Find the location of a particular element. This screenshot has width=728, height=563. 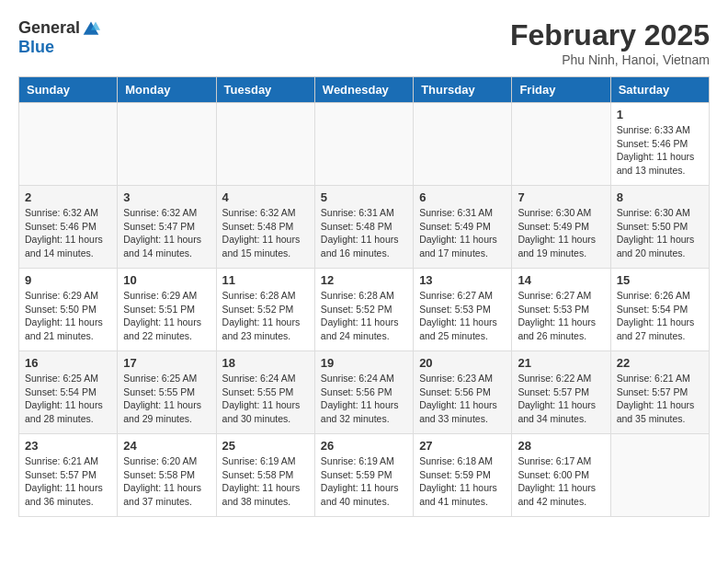

calendar-day-cell: 18Sunrise: 6:24 AM Sunset: 5:55 PM Dayli… is located at coordinates (265, 393).